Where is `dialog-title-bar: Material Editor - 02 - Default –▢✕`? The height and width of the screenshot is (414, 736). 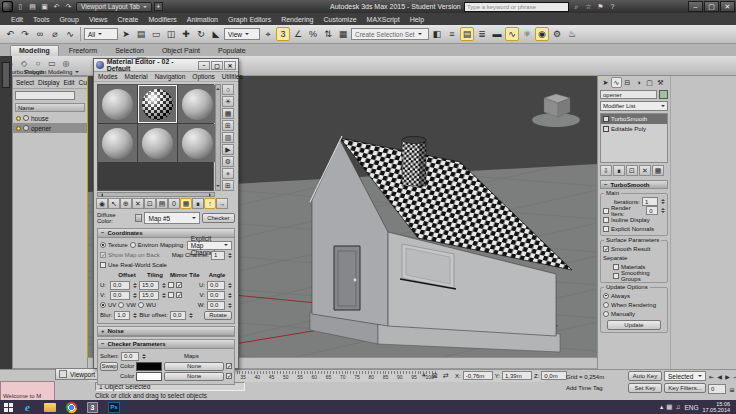
dialog-title-bar: Material Editor - 02 - Default –▢✕ is located at coordinates (166, 66).